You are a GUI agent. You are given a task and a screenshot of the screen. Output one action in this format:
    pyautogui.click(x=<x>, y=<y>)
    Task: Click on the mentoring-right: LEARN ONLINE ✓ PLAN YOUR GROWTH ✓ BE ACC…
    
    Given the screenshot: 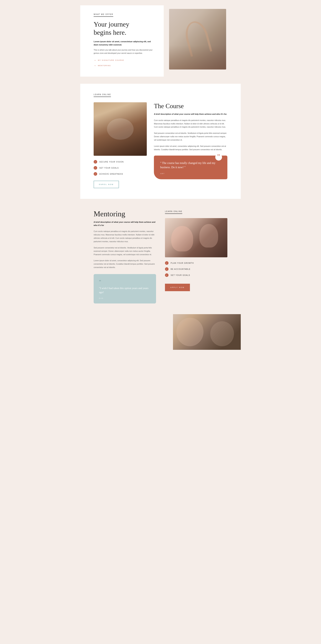 What is the action you would take?
    pyautogui.click(x=196, y=256)
    